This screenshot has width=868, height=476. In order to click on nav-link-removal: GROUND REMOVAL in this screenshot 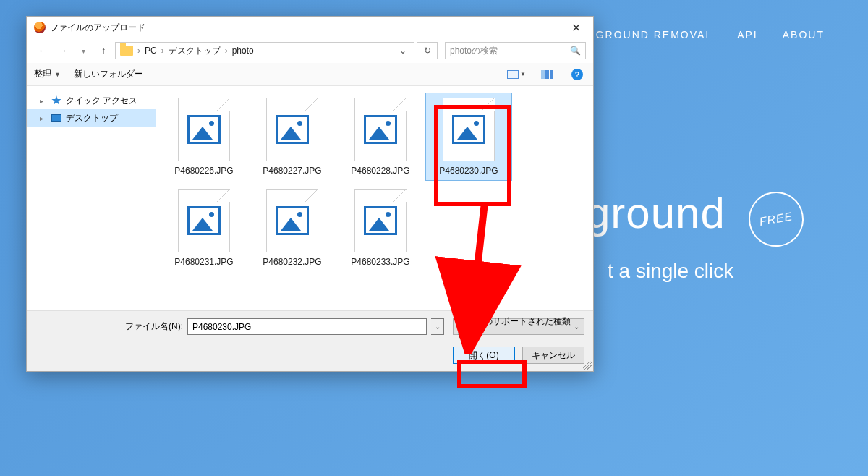, I will do `click(655, 35)`.